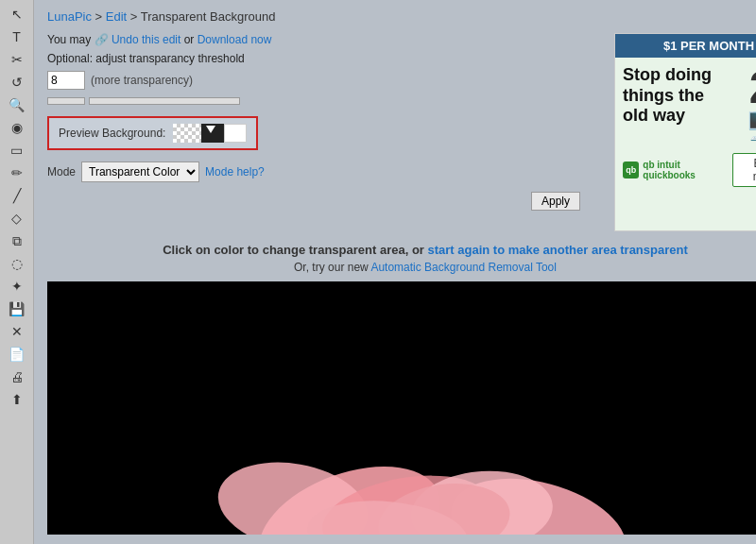 This screenshot has height=544, width=756. I want to click on pointer-tool: ↖, so click(17, 14).